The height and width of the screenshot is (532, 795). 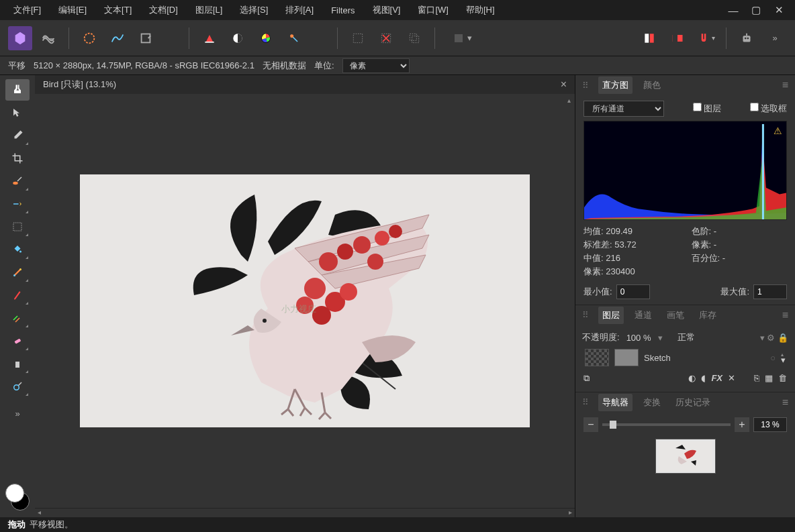 I want to click on quickmask-dropdown: ▾, so click(x=462, y=38).